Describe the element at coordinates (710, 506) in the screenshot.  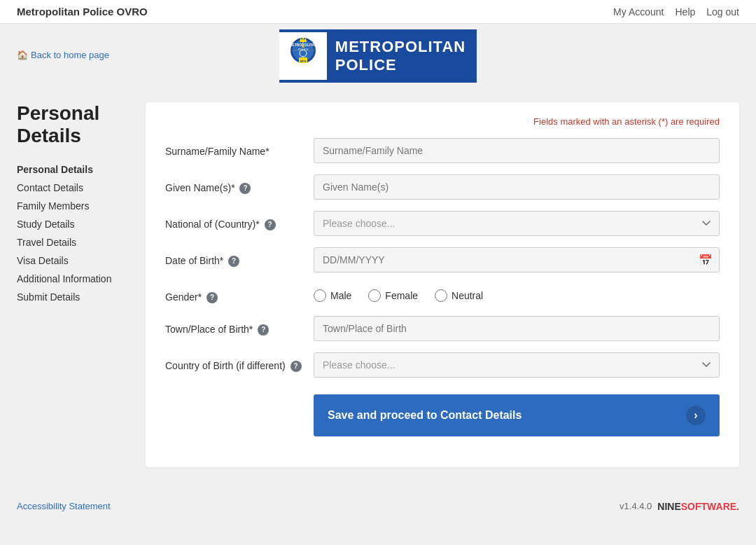
I see `software-label: SOFTWARE.` at that location.